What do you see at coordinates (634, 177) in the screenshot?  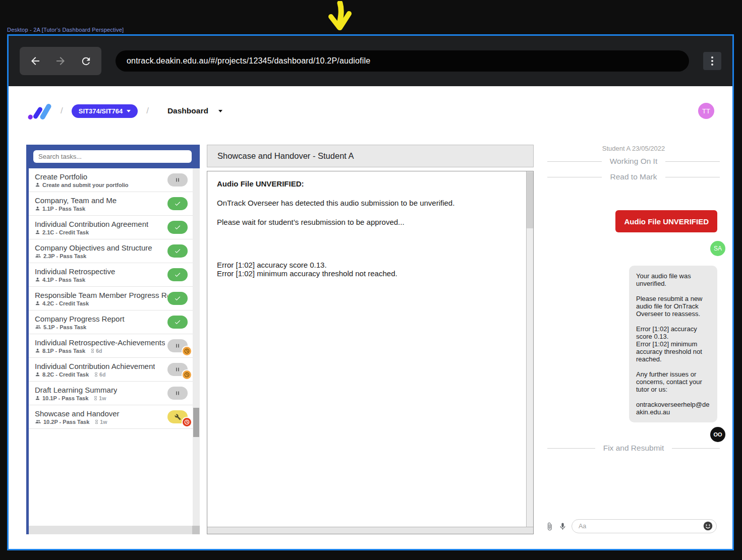 I see `divider-ready-to-mark: Read to Mark` at bounding box center [634, 177].